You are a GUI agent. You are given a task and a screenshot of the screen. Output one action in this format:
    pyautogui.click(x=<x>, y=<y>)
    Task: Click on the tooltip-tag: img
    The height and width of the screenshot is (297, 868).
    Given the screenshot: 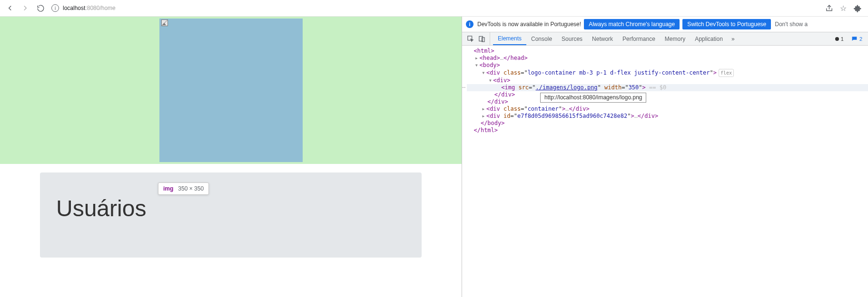 What is the action you would take?
    pyautogui.click(x=168, y=189)
    